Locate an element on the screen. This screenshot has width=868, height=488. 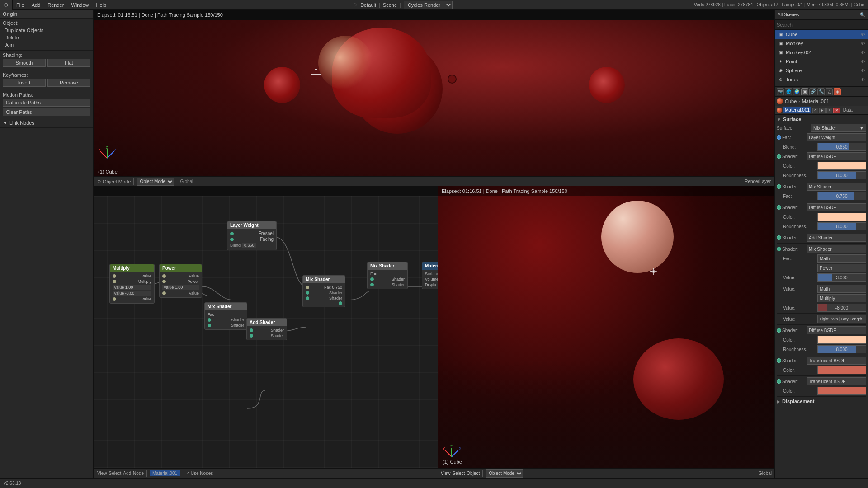
outliner-search-icon: 🔍 is located at coordinates (863, 14).